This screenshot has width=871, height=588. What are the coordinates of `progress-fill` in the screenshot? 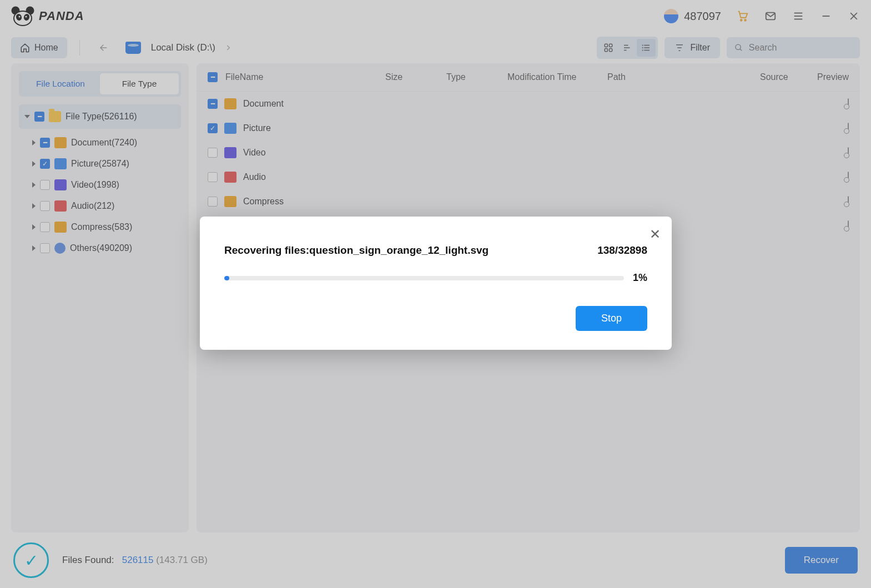 It's located at (226, 278).